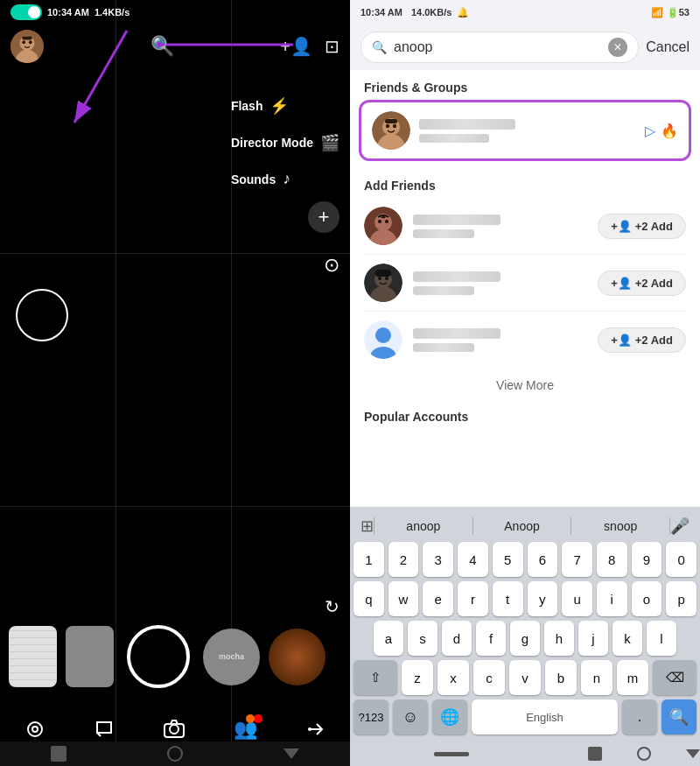 The width and height of the screenshot is (700, 766). What do you see at coordinates (612, 559) in the screenshot?
I see `key-8: 8` at bounding box center [612, 559].